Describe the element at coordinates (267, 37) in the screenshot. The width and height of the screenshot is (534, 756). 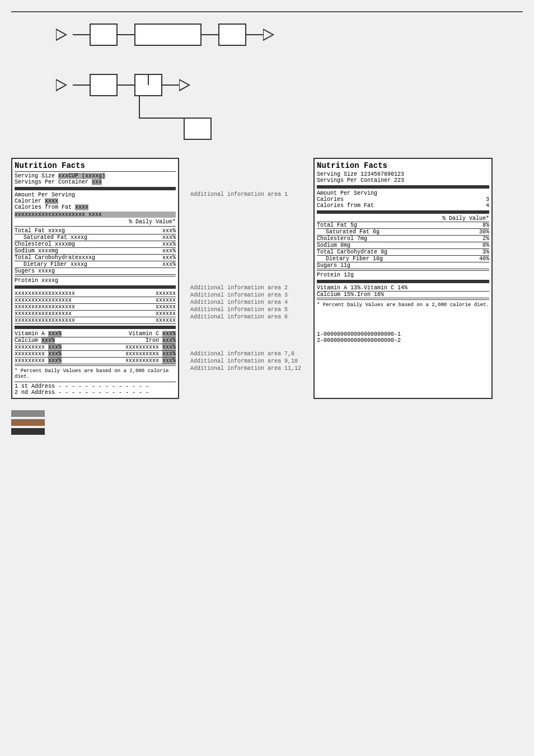
I see `diagram1-area` at that location.